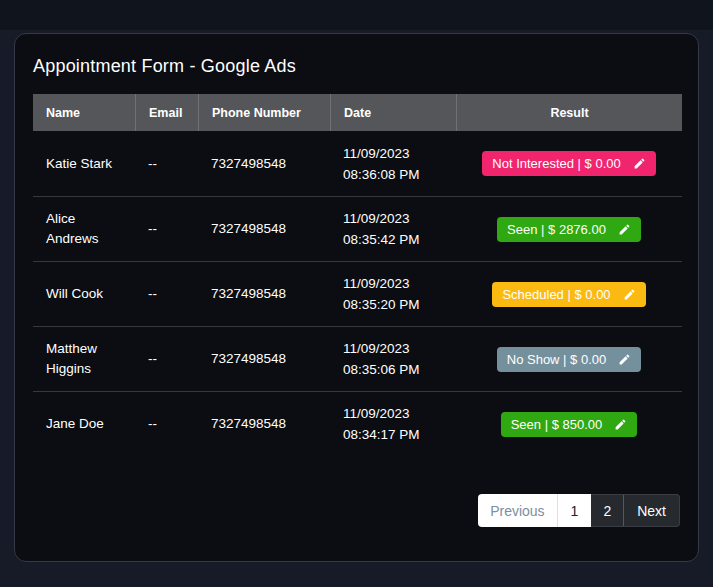  What do you see at coordinates (84, 112) in the screenshot?
I see `column-header-name: Name` at bounding box center [84, 112].